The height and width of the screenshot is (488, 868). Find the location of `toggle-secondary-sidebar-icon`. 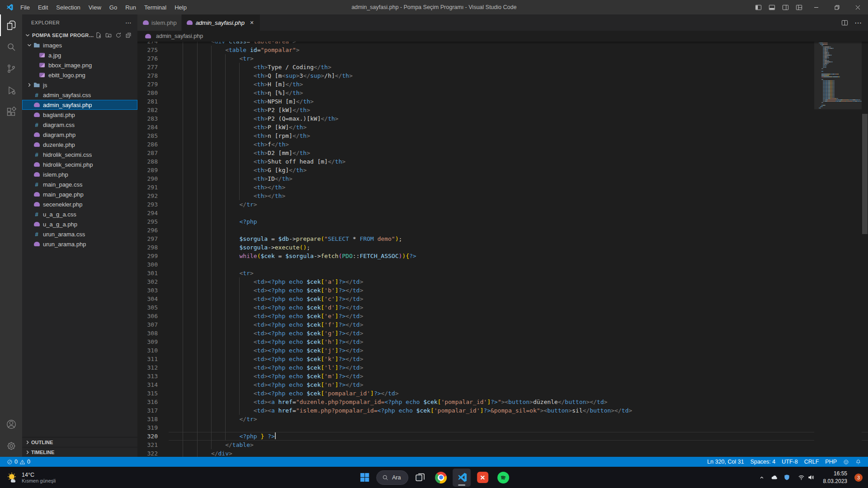

toggle-secondary-sidebar-icon is located at coordinates (785, 7).